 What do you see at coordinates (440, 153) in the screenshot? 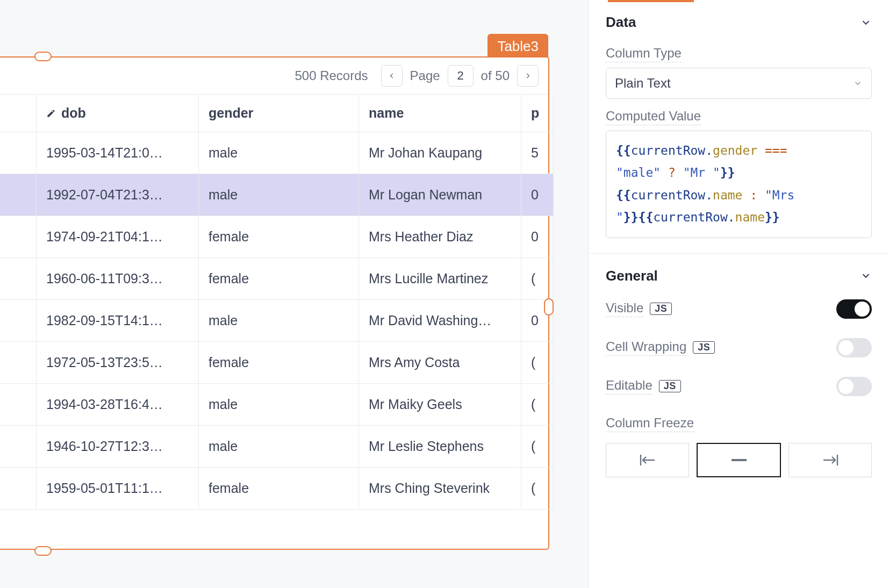
I see `cell-name: Mr Johan Kaupang` at bounding box center [440, 153].